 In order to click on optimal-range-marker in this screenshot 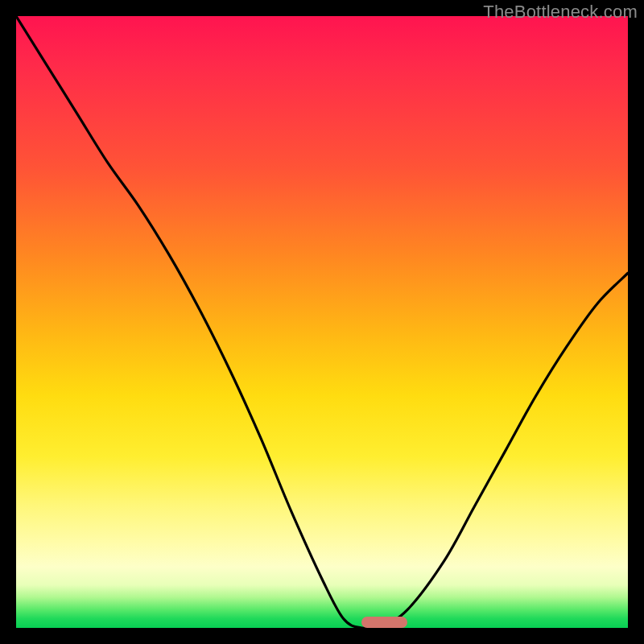, I will do `click(385, 622)`.